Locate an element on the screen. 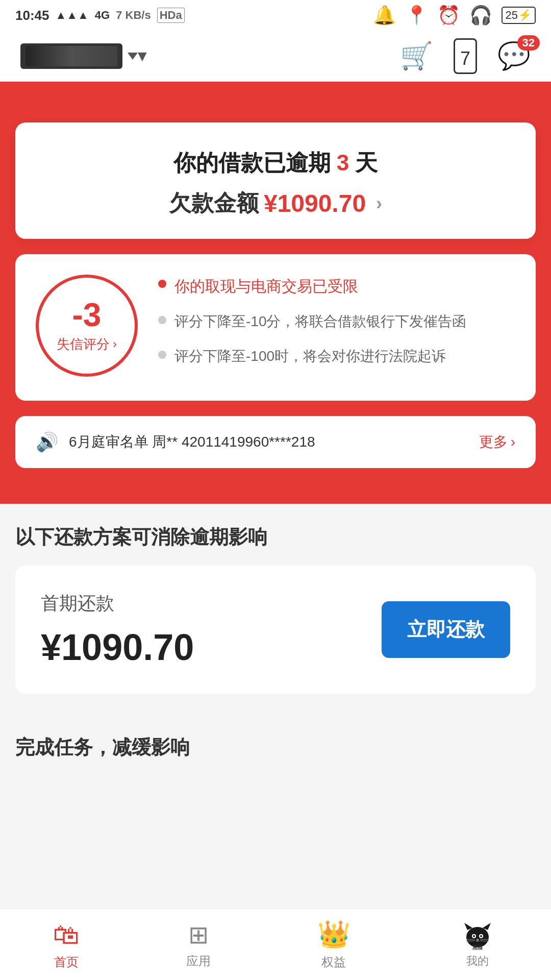 Image resolution: width=551 pixels, height=980 pixels. amount-label: 欠款金额 is located at coordinates (214, 203).